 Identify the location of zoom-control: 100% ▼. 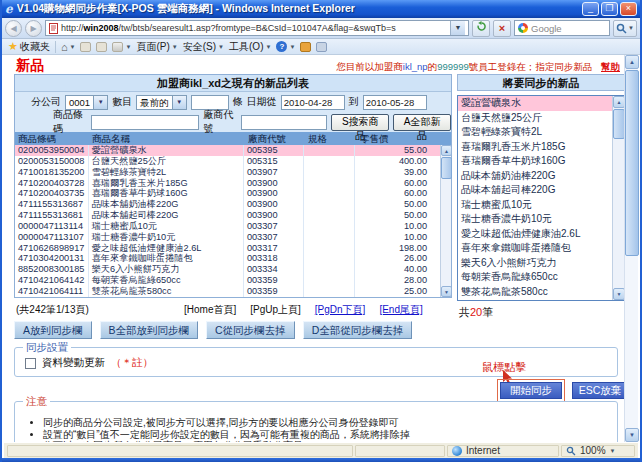
(598, 451).